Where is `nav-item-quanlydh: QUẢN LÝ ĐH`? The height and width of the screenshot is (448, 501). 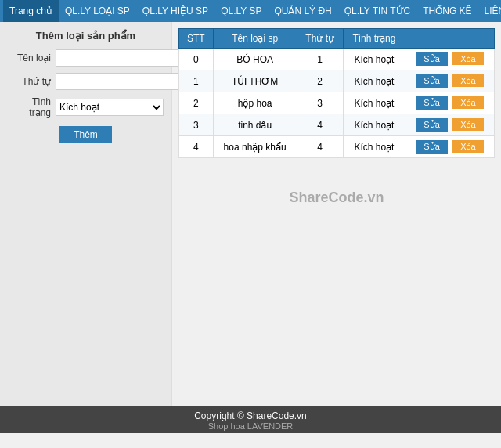 nav-item-quanlydh: QUẢN LÝ ĐH is located at coordinates (302, 11).